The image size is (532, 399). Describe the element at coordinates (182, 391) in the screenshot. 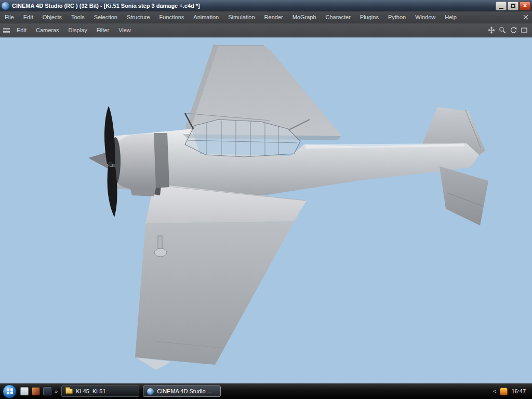

I see `taskbar-button-cinema4d: CINEMA 4D Studio ...` at that location.